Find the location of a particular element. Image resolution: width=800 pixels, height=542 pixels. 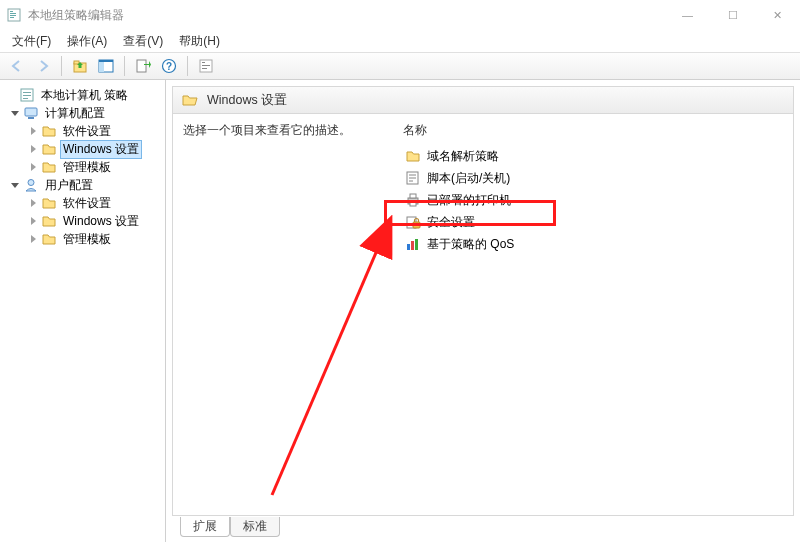

list-item-label: 脚本(启动/关机) is located at coordinates (468, 178).